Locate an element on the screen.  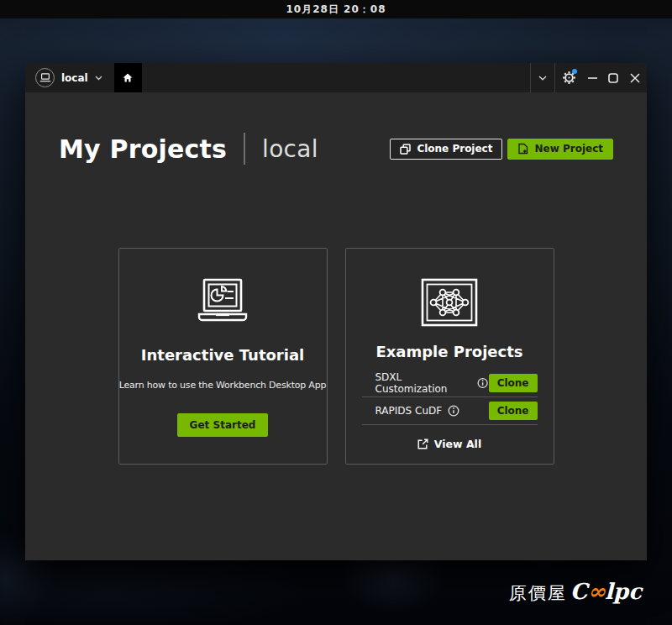
new-project-icon is located at coordinates (522, 149).